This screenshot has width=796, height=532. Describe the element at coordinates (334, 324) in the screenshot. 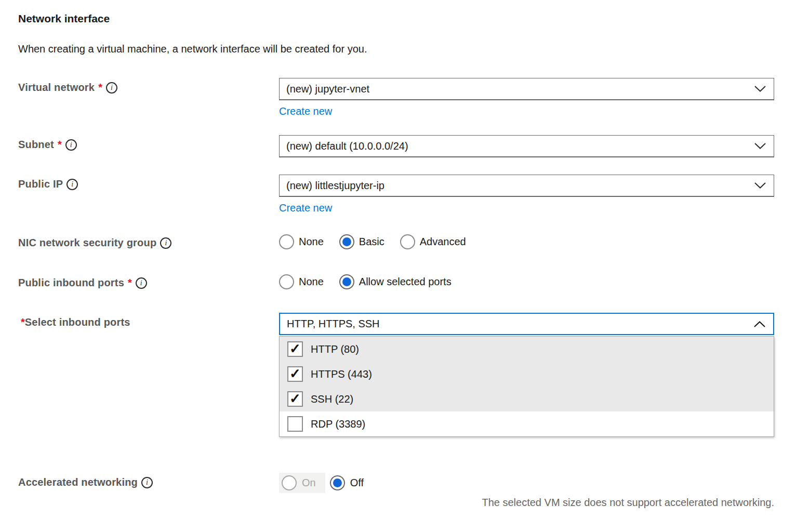

I see `select-inbound-ports-value: HTTP, HTTPS, SSH` at that location.